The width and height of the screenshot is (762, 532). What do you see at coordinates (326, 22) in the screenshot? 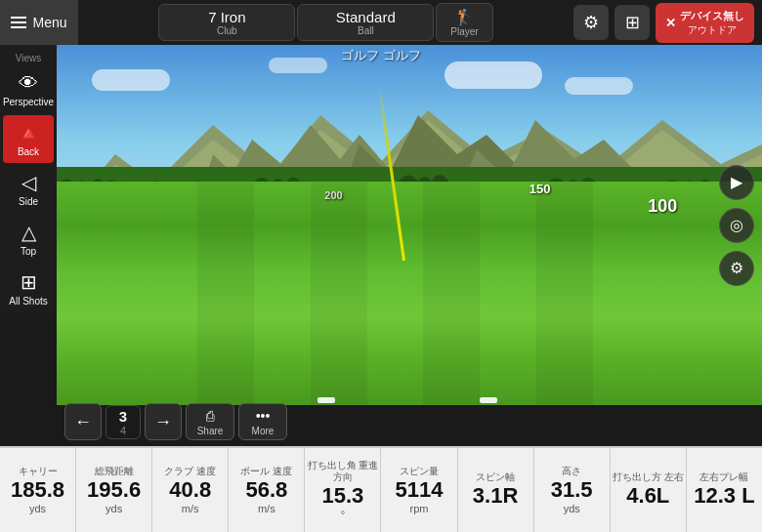
I see `top-center: 7 Iron Club Standard Ball 🏌️ Player` at bounding box center [326, 22].